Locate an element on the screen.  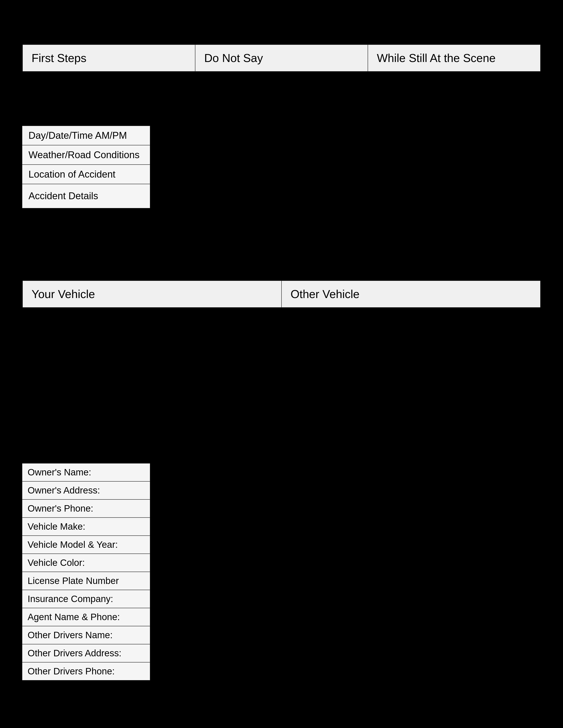
info-weather-road: Weather/Road Conditions is located at coordinates (86, 155).